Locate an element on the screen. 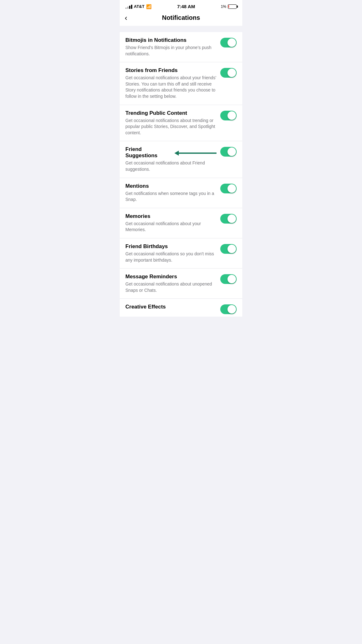 The width and height of the screenshot is (362, 644). setting-title-row-friend-suggestions: Friend Suggestions is located at coordinates (171, 153).